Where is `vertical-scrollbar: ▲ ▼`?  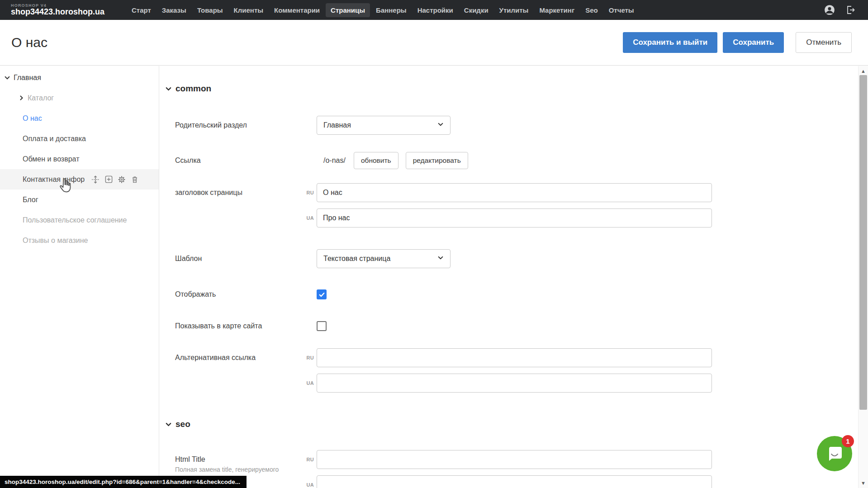 vertical-scrollbar: ▲ ▼ is located at coordinates (863, 277).